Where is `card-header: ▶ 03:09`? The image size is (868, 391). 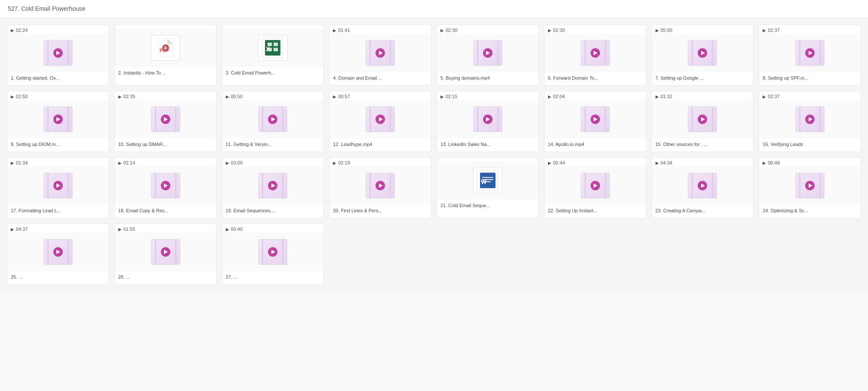 card-header: ▶ 03:09 is located at coordinates (273, 162).